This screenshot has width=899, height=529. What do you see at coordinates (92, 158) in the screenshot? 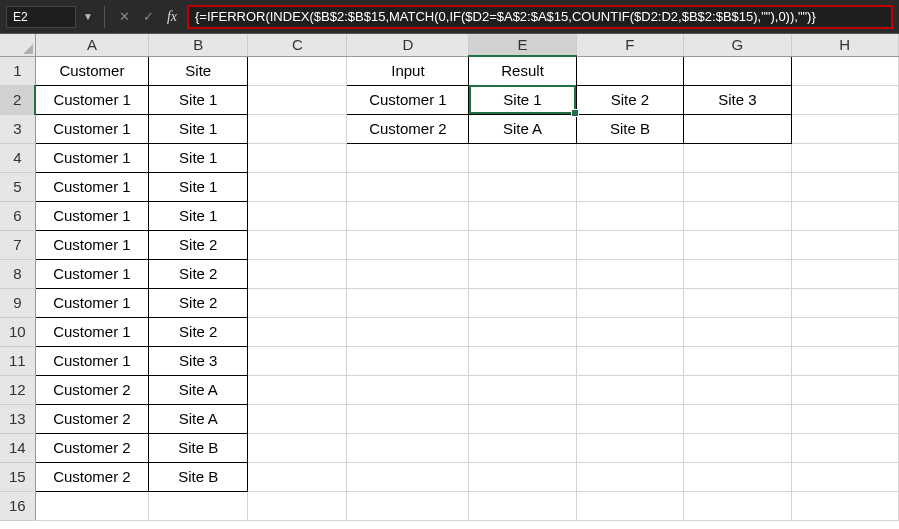
I see `cell-A4: Customer 1` at bounding box center [92, 158].